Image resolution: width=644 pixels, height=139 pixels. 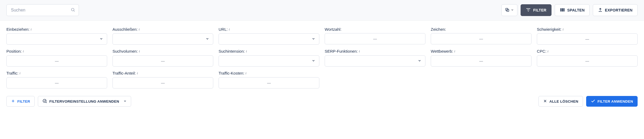 I want to click on clear-all-button: ALLE LÖSCHEN, so click(x=561, y=101).